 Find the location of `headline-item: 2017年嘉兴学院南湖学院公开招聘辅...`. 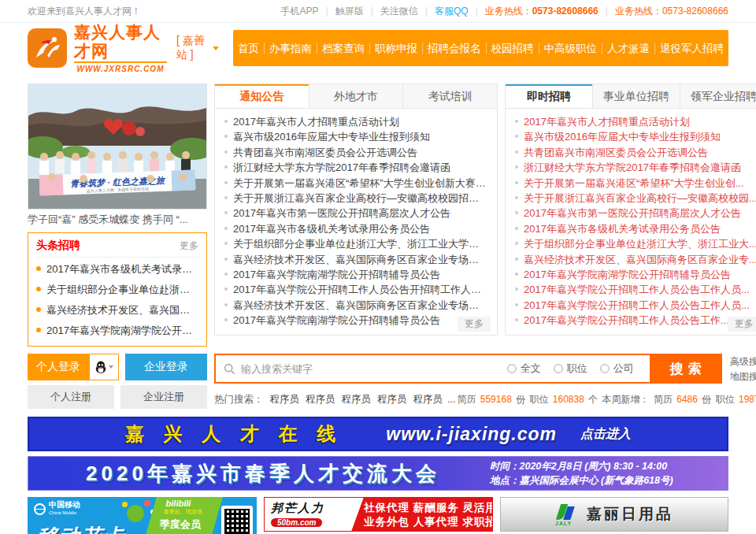

headline-item: 2017年嘉兴学院南湖学院公开招聘辅... is located at coordinates (117, 331).